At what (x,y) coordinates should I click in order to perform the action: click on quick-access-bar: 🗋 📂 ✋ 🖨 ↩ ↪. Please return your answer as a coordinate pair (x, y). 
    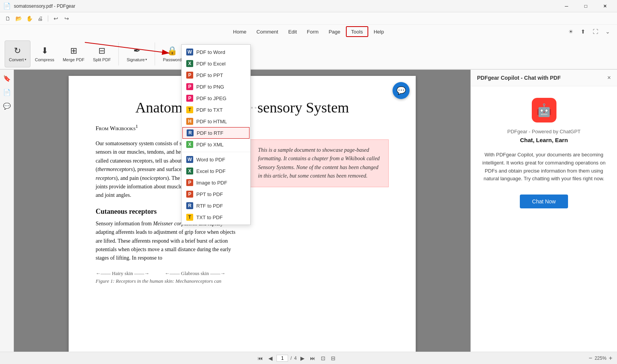
    Looking at the image, I should click on (308, 18).